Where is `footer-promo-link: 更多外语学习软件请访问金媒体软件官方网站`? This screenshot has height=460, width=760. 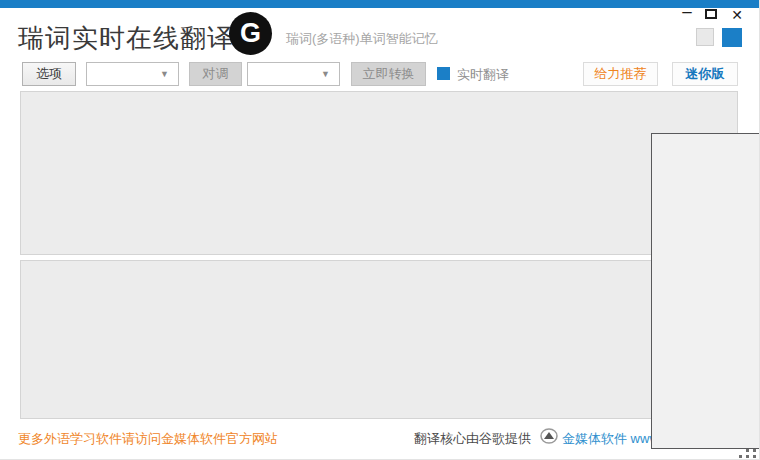
footer-promo-link: 更多外语学习软件请访问金媒体软件官方网站 is located at coordinates (148, 439).